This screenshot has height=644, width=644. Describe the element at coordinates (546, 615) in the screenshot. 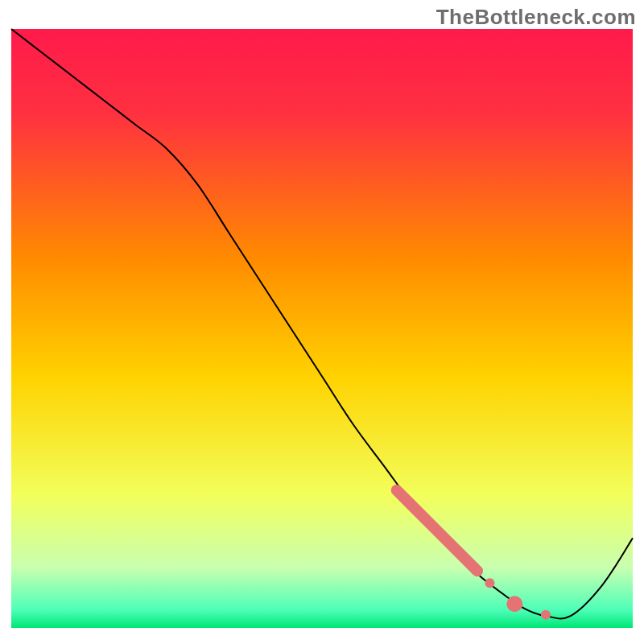

I see `marker-dot-c` at that location.